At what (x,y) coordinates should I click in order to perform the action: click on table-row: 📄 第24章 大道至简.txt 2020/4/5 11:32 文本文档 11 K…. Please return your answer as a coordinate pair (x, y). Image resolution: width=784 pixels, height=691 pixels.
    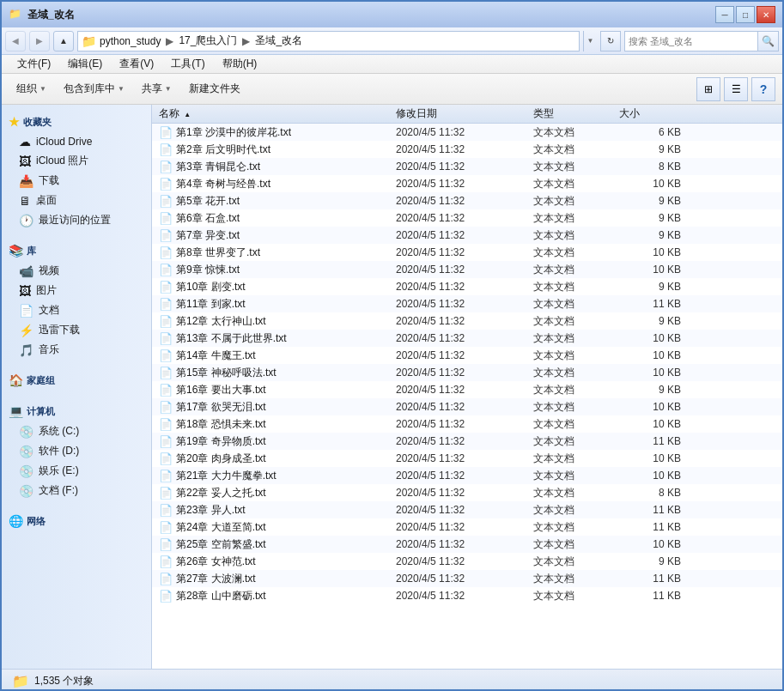
    Looking at the image, I should click on (467, 527).